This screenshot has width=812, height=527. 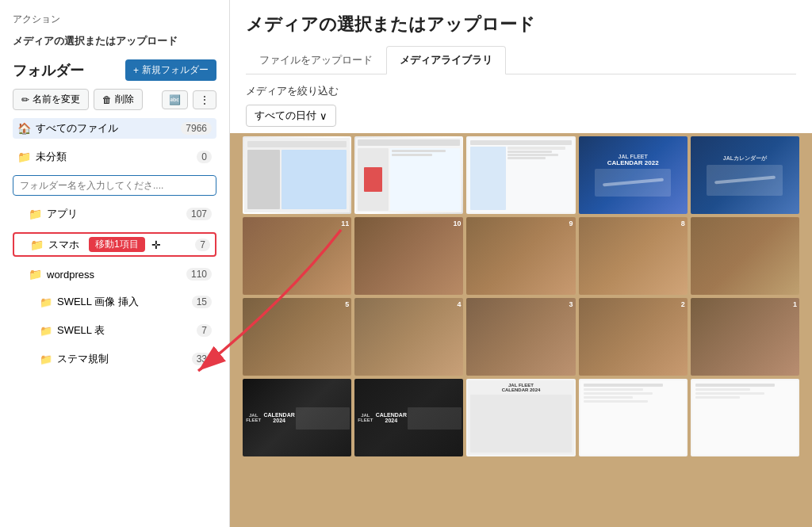 What do you see at coordinates (409, 418) in the screenshot?
I see `media-thumb-jal-2024-b: JAL FLEET CALENDAR 2024` at bounding box center [409, 418].